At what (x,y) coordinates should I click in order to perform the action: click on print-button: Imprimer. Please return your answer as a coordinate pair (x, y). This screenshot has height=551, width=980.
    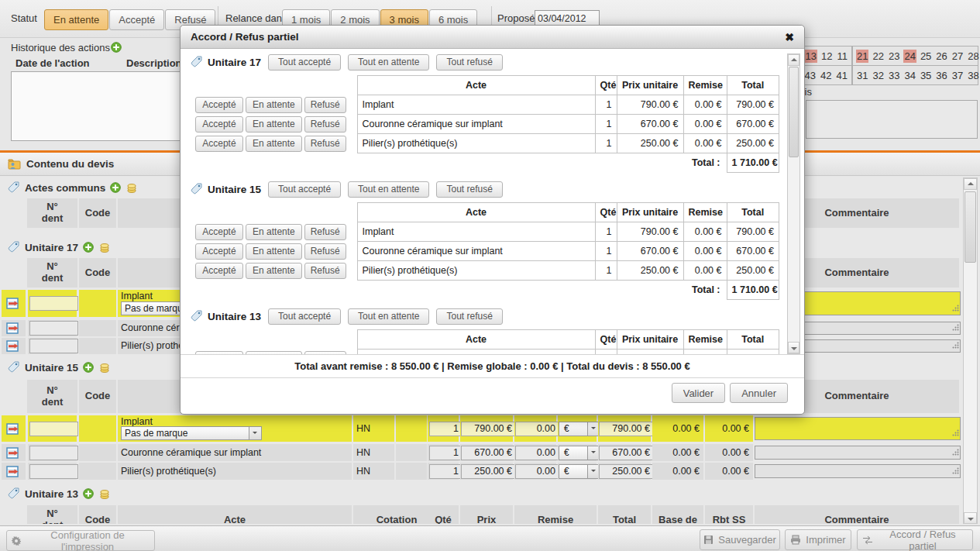
    Looking at the image, I should click on (818, 539).